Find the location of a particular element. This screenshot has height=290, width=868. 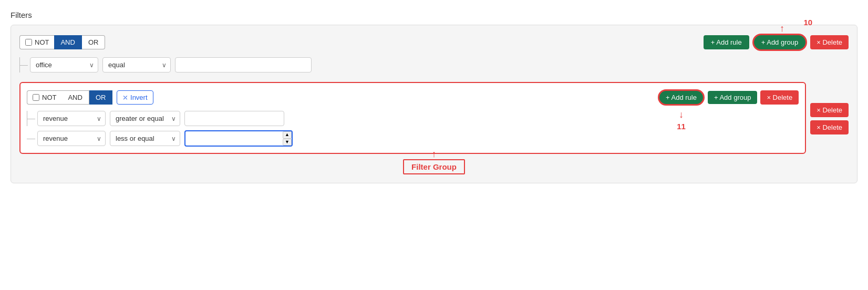

inner-rule-2-row: revenue office less or equal greater or … is located at coordinates (413, 139).